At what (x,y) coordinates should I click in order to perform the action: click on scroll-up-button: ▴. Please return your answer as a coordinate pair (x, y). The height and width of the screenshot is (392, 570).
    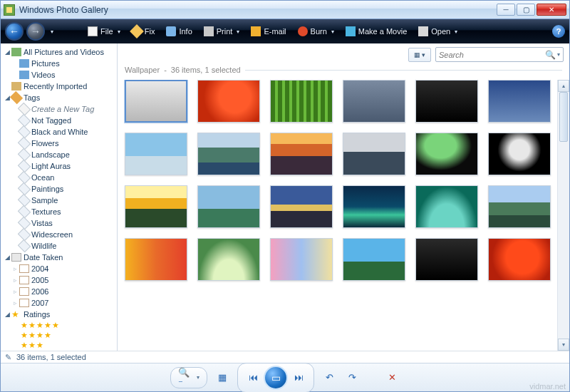
    Looking at the image, I should click on (564, 86).